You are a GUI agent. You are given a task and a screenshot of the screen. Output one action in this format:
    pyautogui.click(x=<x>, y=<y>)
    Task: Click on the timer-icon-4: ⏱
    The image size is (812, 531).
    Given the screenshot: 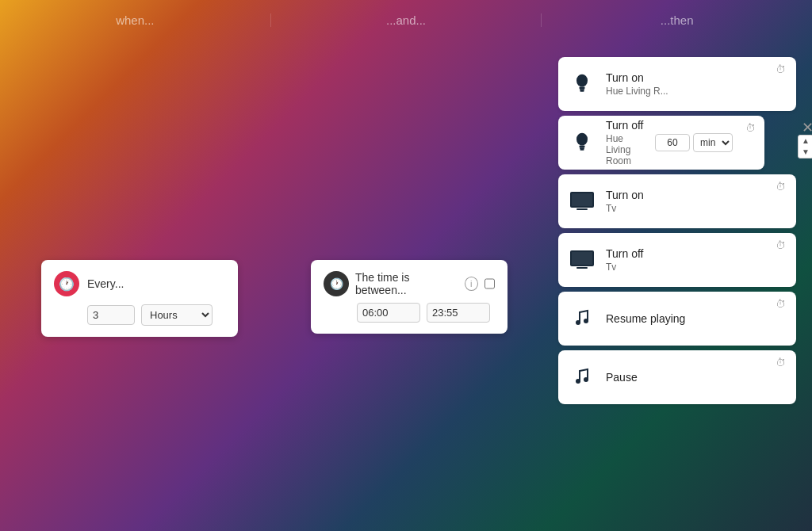 What is the action you would take?
    pyautogui.click(x=782, y=246)
    